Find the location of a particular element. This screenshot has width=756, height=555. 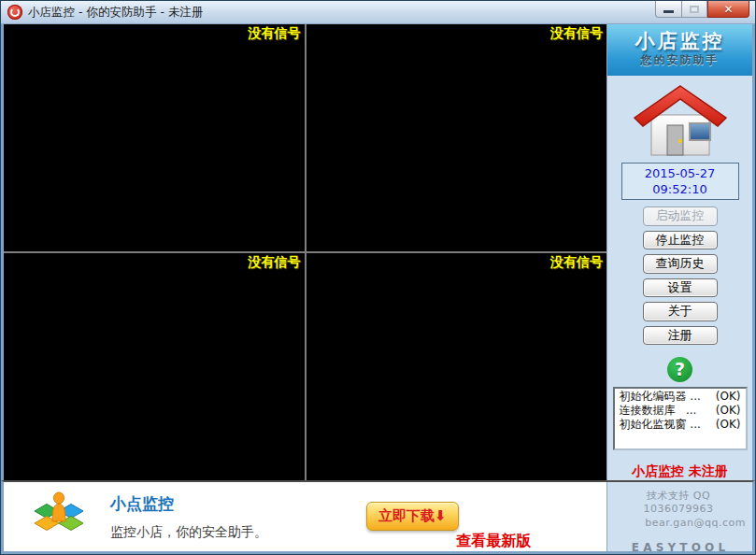

support-qq: 技术支持 QQ 1036079963 is located at coordinates (678, 502).